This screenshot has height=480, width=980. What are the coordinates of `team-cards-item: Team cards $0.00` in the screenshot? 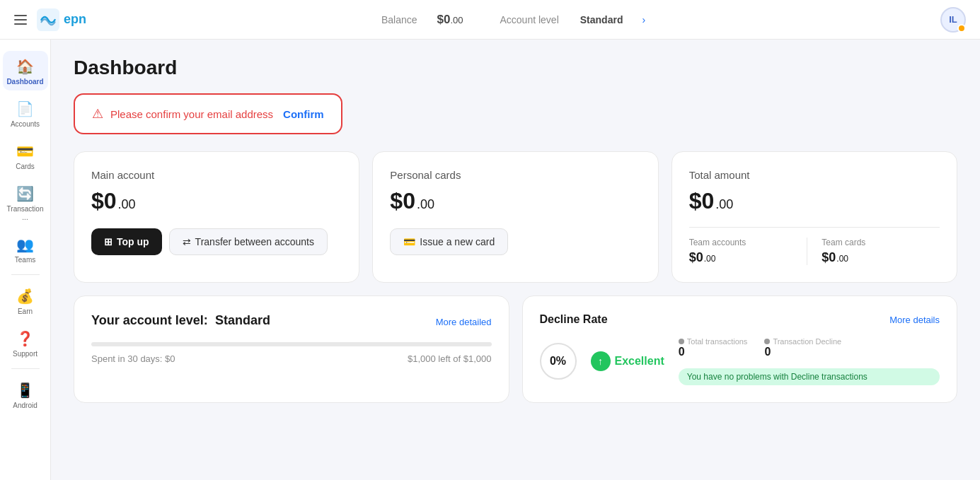 It's located at (873, 252).